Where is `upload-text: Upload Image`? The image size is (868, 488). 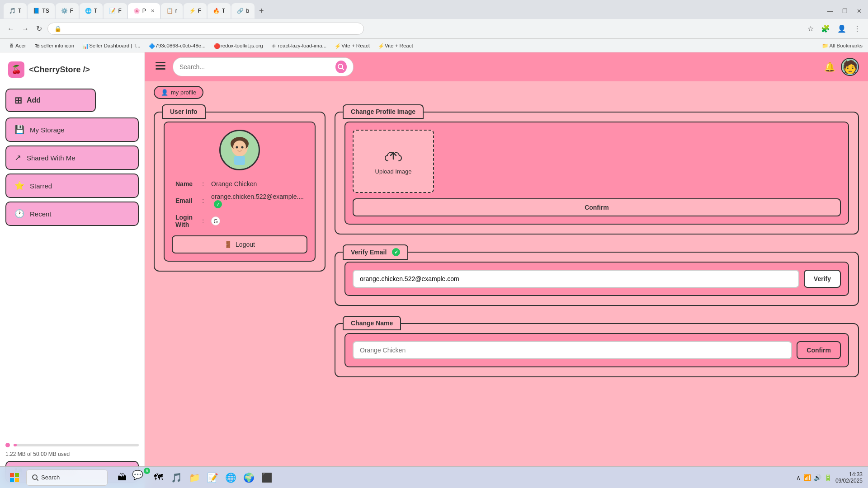 upload-text: Upload Image is located at coordinates (393, 172).